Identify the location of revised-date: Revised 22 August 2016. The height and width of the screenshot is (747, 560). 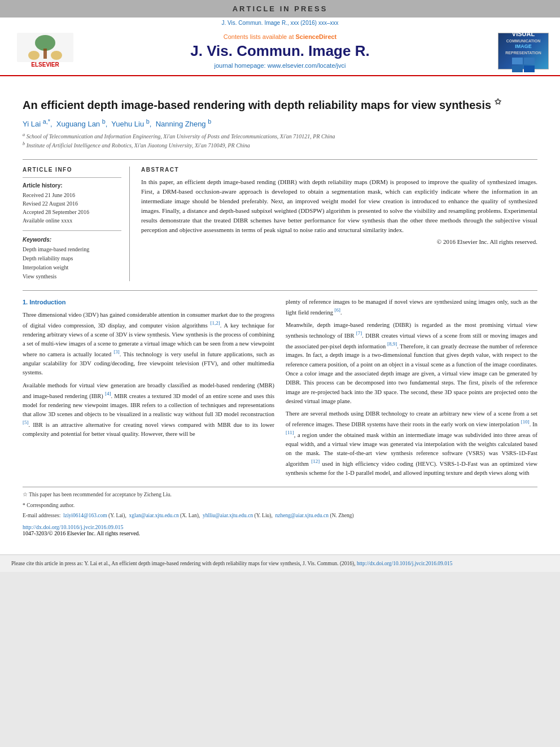
(72, 203).